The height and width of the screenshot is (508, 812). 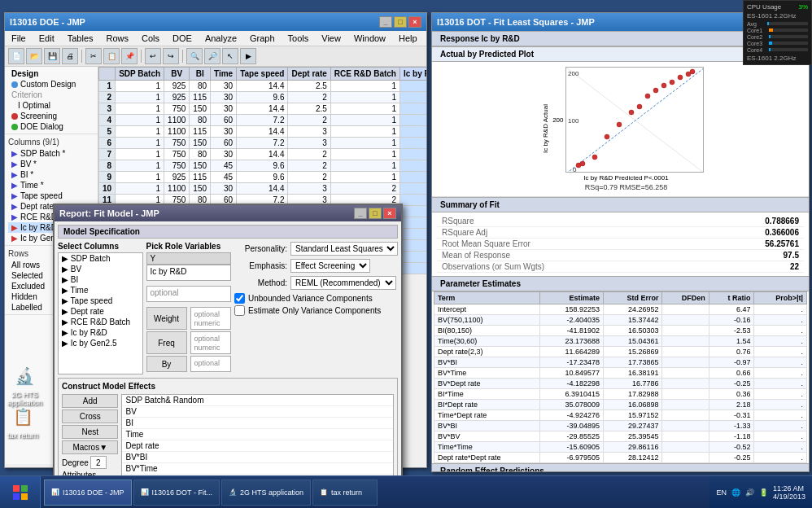 What do you see at coordinates (51, 174) in the screenshot?
I see `col-bi: ▶ BI *` at bounding box center [51, 174].